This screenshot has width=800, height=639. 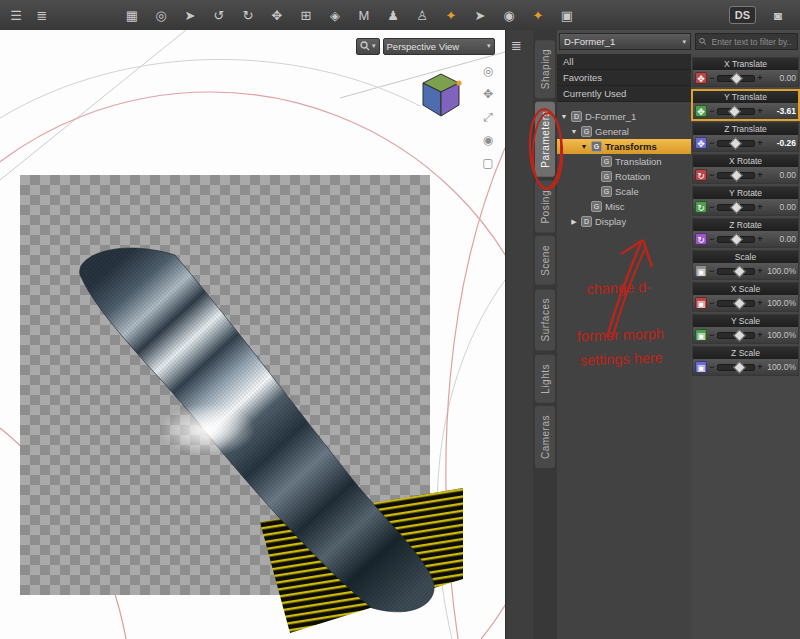 I want to click on tree-item-misc: GMisc, so click(x=624, y=206).